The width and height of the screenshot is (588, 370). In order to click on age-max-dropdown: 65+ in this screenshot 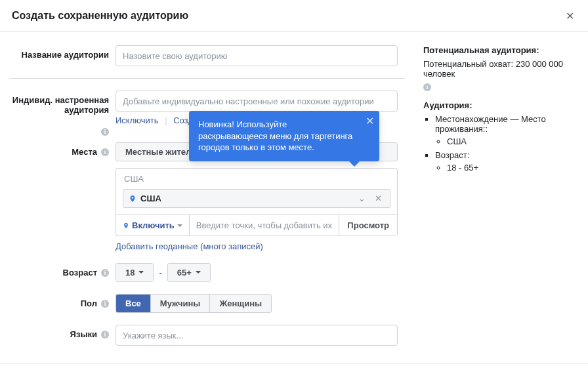, I will do `click(189, 273)`.